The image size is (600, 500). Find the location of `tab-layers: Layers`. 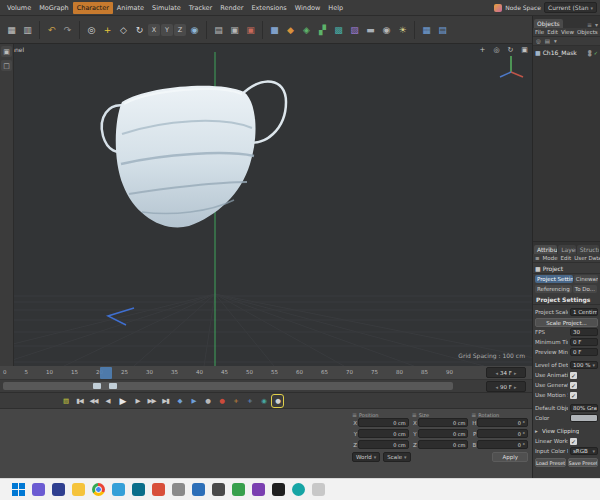

tab-layers: Layers is located at coordinates (567, 250).